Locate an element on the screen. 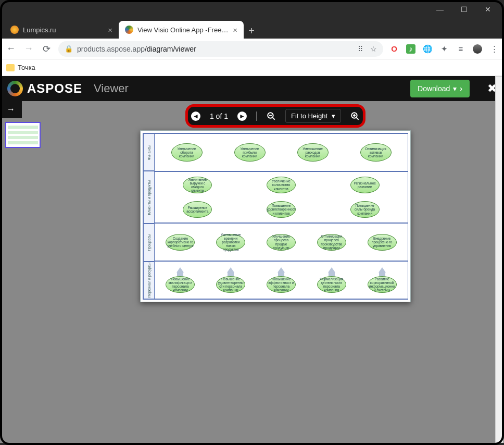 Image resolution: width=504 pixels, height=445 pixels. diagram-node: Увеличение оборота компании is located at coordinates (187, 152).